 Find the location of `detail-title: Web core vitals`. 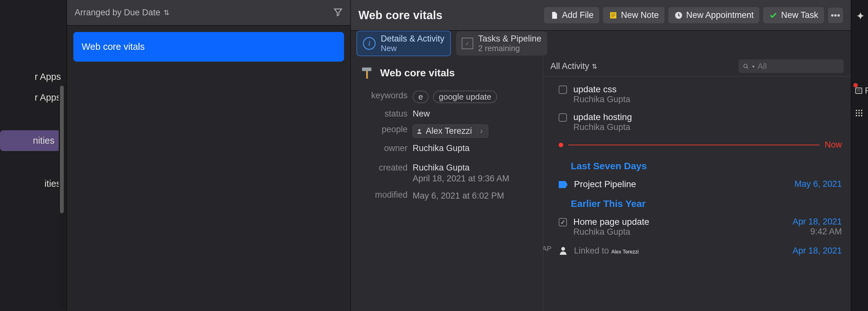

detail-title: Web core vitals is located at coordinates (450, 16).